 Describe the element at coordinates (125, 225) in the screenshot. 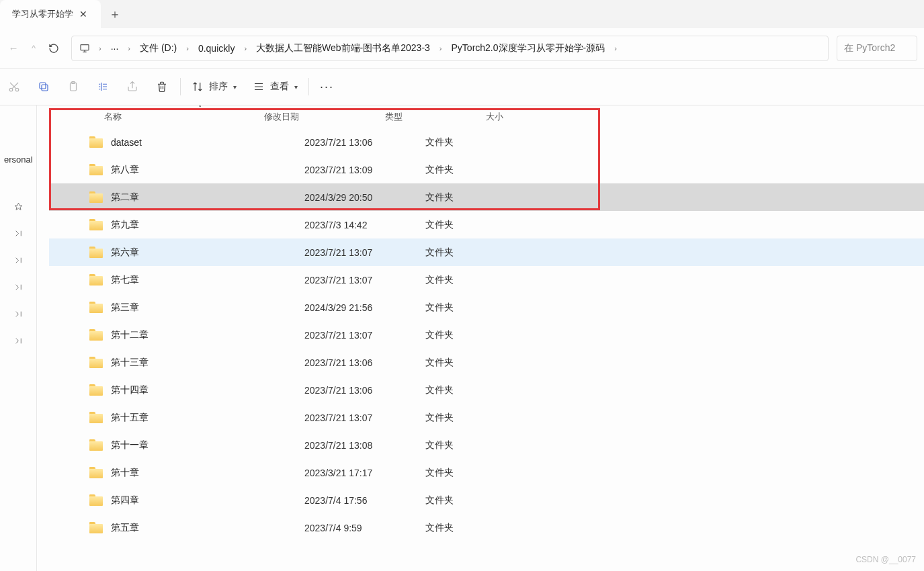

I see `file-name: 第九章` at that location.